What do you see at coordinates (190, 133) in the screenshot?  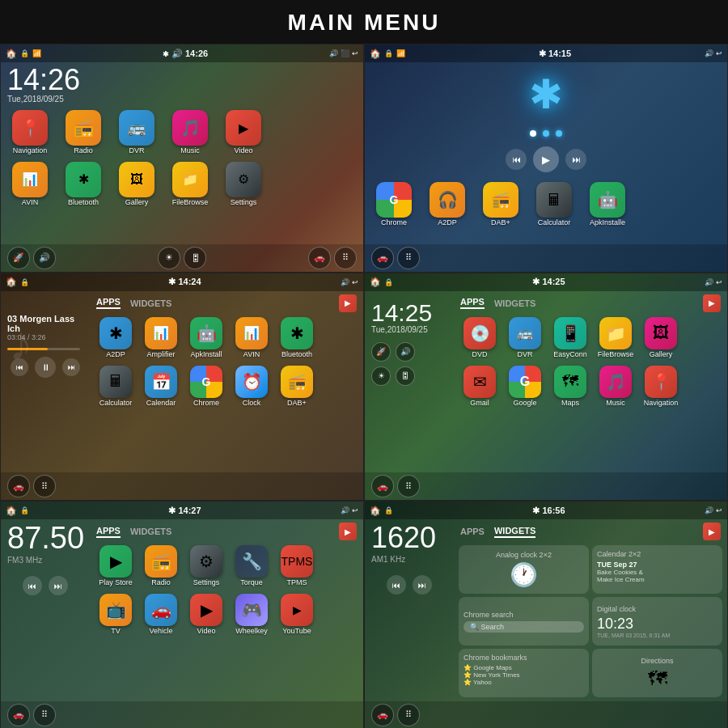 I see `app-music-1: 🎵 Music` at bounding box center [190, 133].